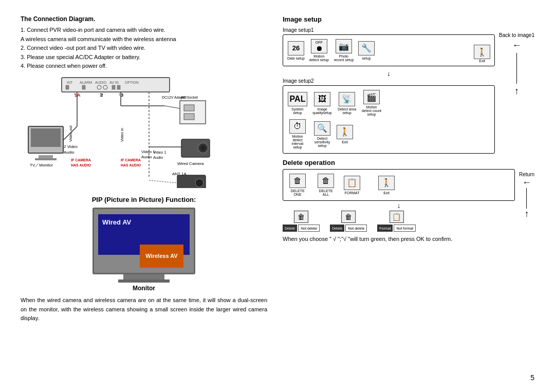  Describe the element at coordinates (532, 378) in the screenshot. I see `page-number: 5` at that location.